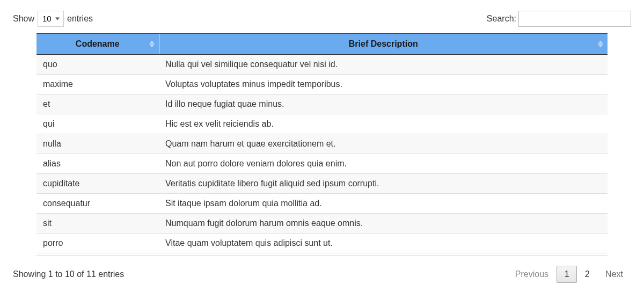 The image size is (644, 306). What do you see at coordinates (80, 19) in the screenshot?
I see `length-suffix: entries` at bounding box center [80, 19].